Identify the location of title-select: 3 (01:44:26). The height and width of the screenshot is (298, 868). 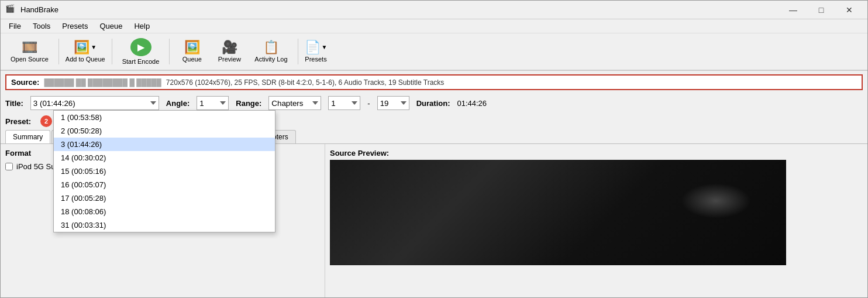
(95, 103).